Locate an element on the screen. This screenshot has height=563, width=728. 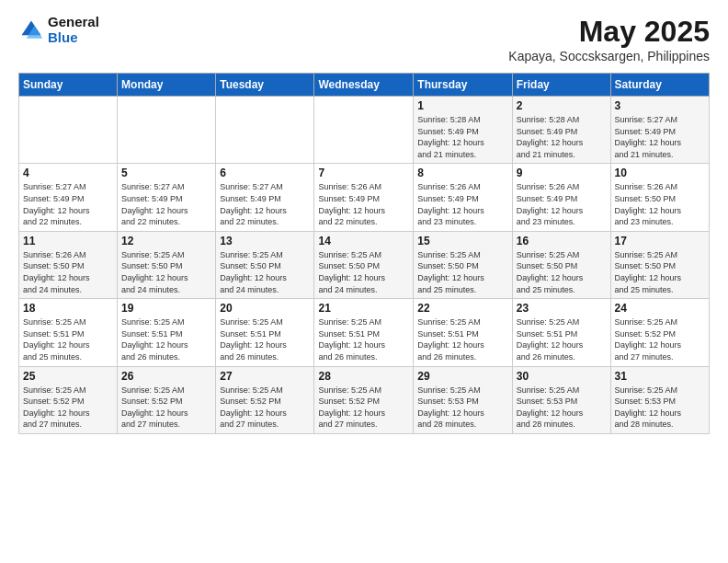
weekday-header: Tuesday is located at coordinates (265, 85).